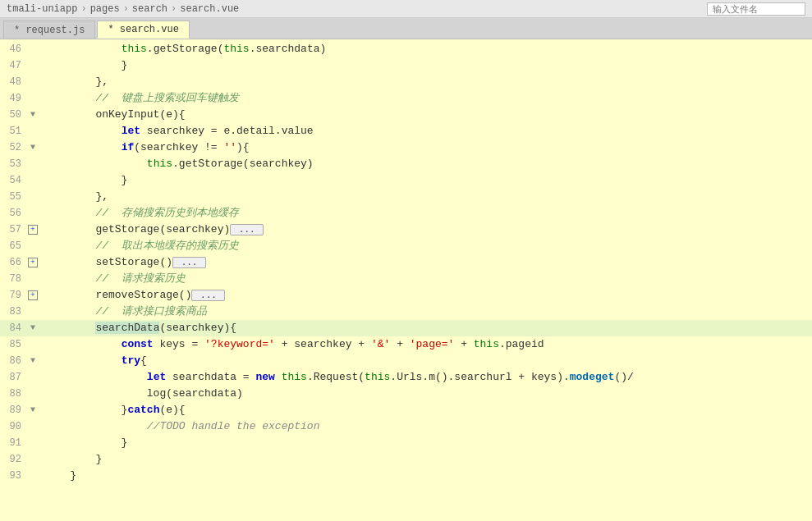 The width and height of the screenshot is (812, 521). I want to click on code-line: 83 // 请求接口搜索商品, so click(406, 312).